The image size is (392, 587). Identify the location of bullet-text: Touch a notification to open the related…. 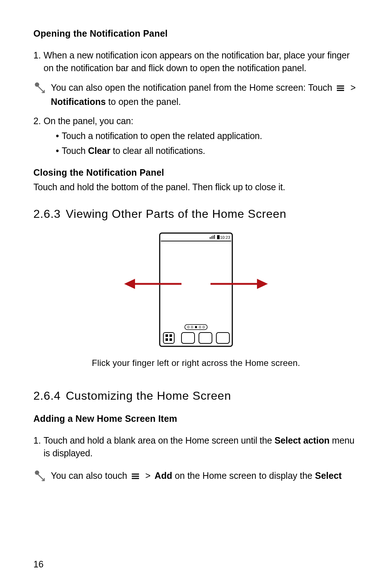
(162, 136).